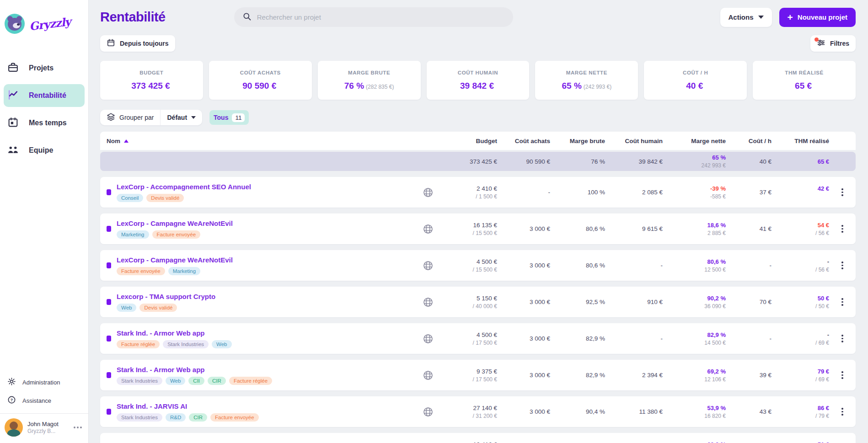 The image size is (868, 443). Describe the element at coordinates (259, 86) in the screenshot. I see `kpi-value: 90 590 €` at that location.